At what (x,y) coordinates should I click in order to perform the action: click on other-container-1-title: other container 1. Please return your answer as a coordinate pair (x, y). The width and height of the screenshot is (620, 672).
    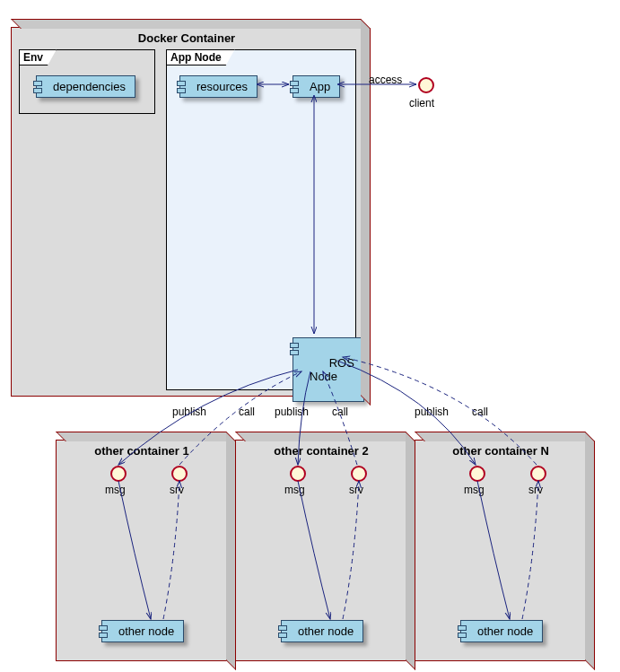
    Looking at the image, I should click on (142, 450).